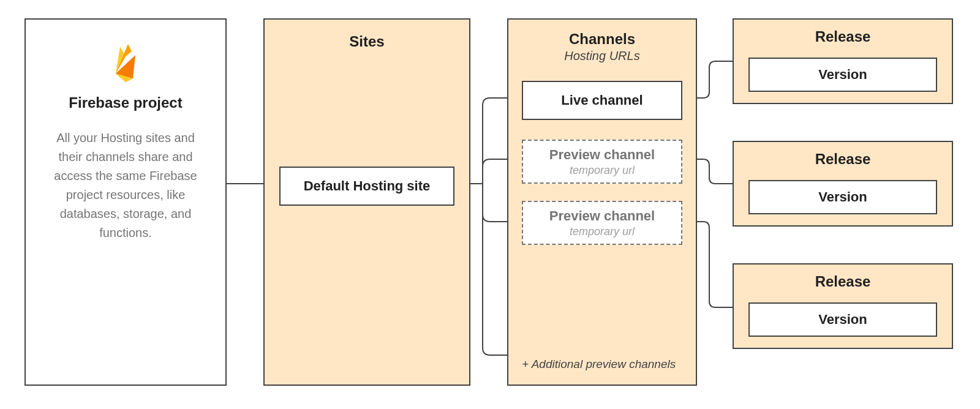 The image size is (980, 409). Describe the element at coordinates (843, 320) in the screenshot. I see `release-3-version-label: Version` at that location.